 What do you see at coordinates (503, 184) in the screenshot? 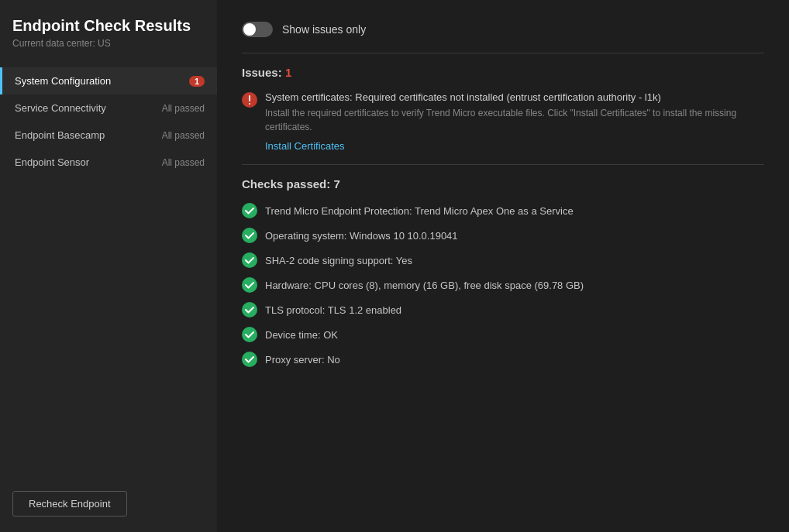
I see `passed-section-title: Checks passed: 7` at bounding box center [503, 184].